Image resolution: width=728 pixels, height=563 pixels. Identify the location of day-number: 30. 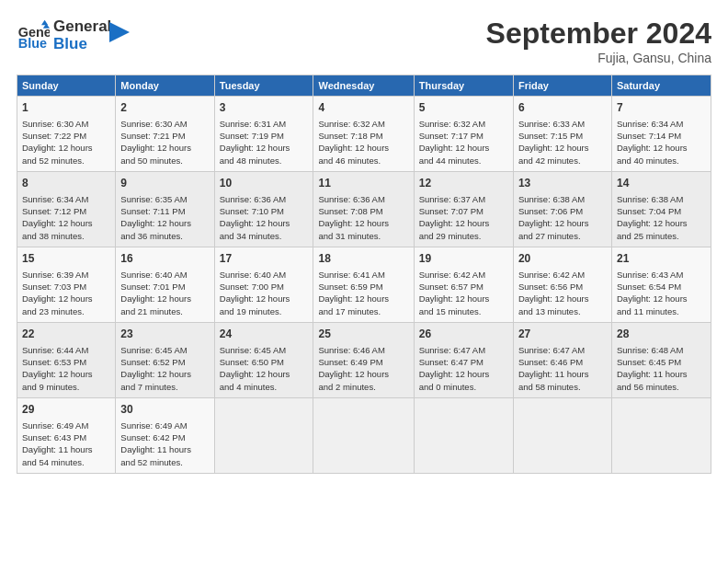
(165, 410).